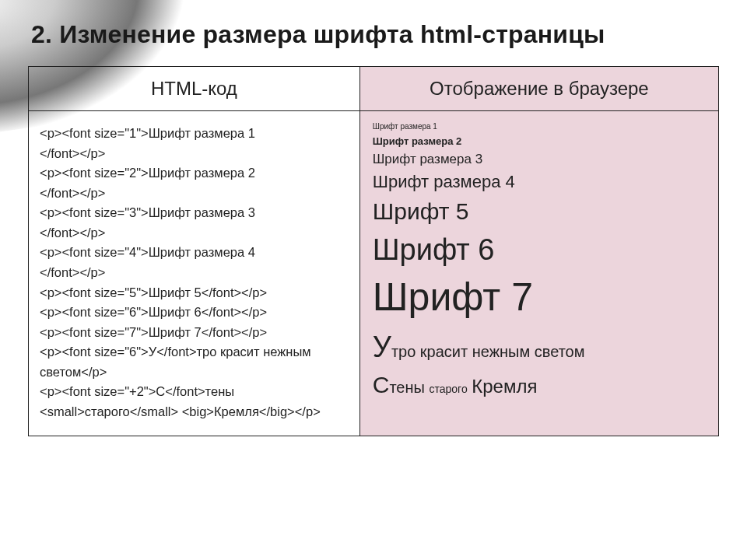 Image resolution: width=747 pixels, height=560 pixels. What do you see at coordinates (539, 297) in the screenshot?
I see `render-size-7: Шрифт 7` at bounding box center [539, 297].